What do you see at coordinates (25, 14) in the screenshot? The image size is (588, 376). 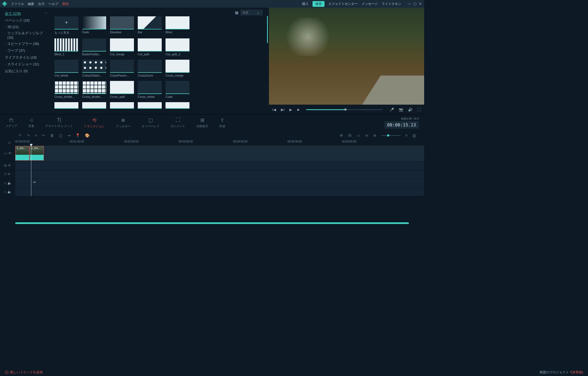 I see `sidebar-item-0: 全て (178)` at bounding box center [25, 14].